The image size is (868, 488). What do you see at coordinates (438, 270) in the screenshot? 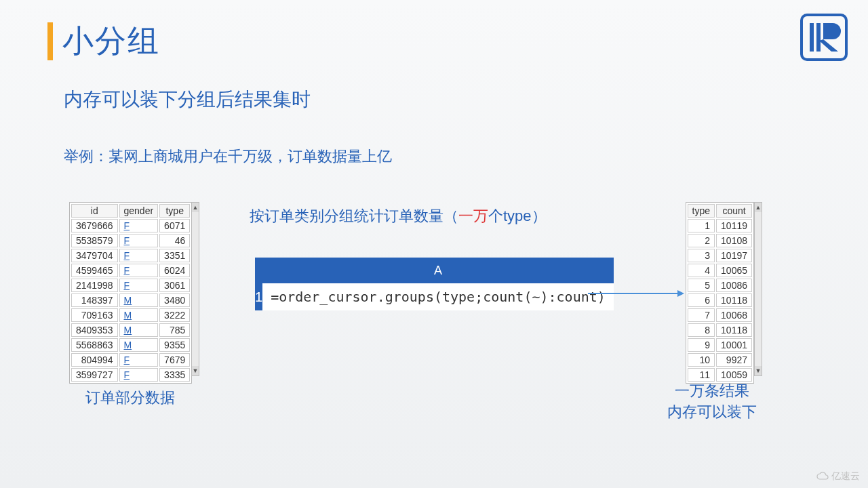
I see `code-col-a: A` at bounding box center [438, 270].